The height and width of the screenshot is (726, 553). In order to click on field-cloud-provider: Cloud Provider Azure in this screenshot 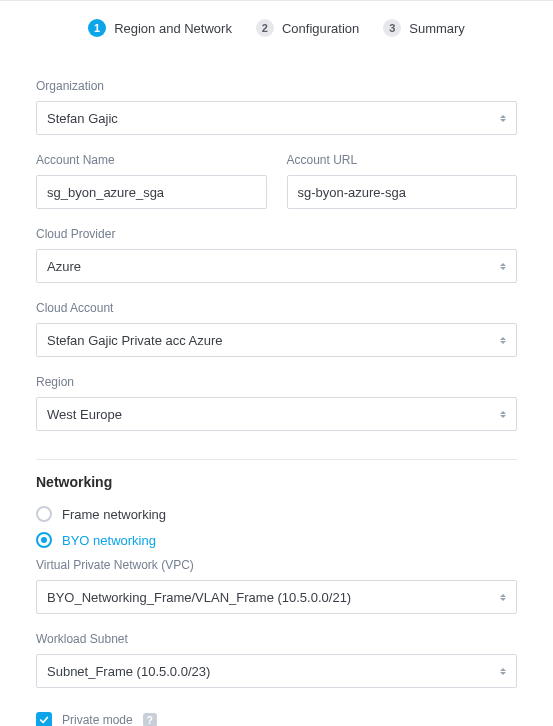, I will do `click(276, 255)`.